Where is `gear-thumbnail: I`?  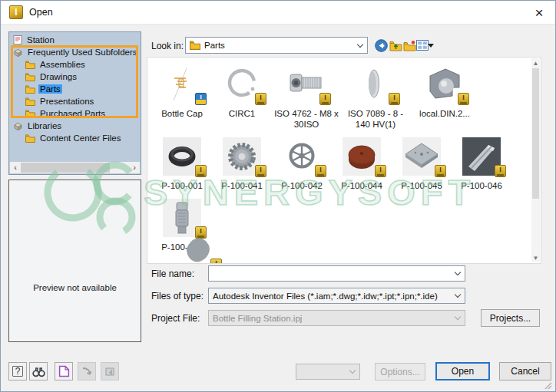 gear-thumbnail: I is located at coordinates (242, 156).